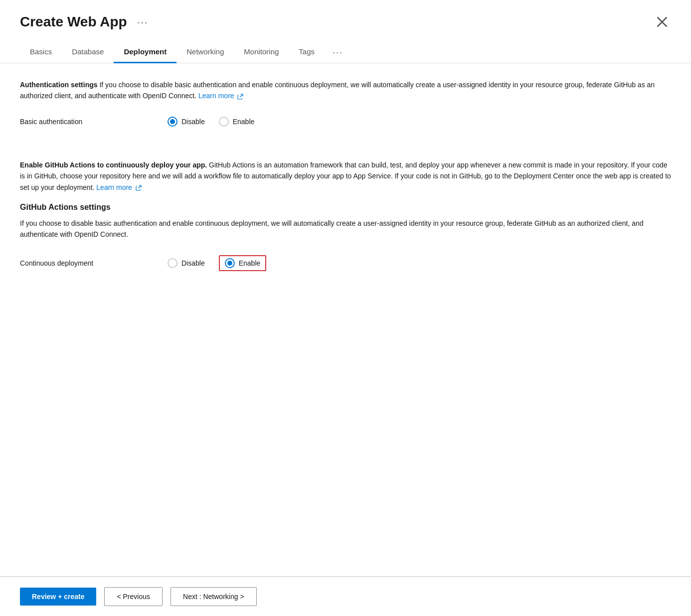 The height and width of the screenshot is (616, 691). I want to click on title-group: Create Web App ···, so click(86, 22).